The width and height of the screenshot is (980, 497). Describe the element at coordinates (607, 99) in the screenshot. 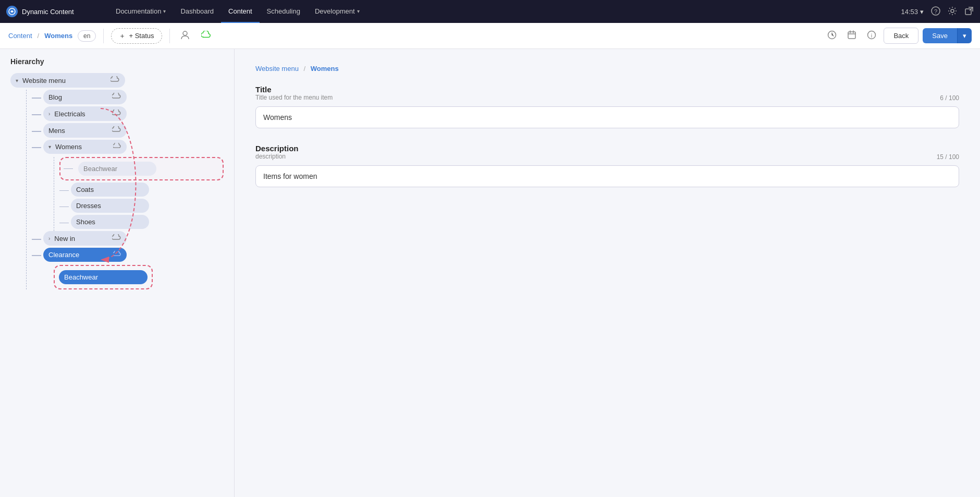

I see `form-title-meta: Title used for the menu item 6 / 100` at that location.